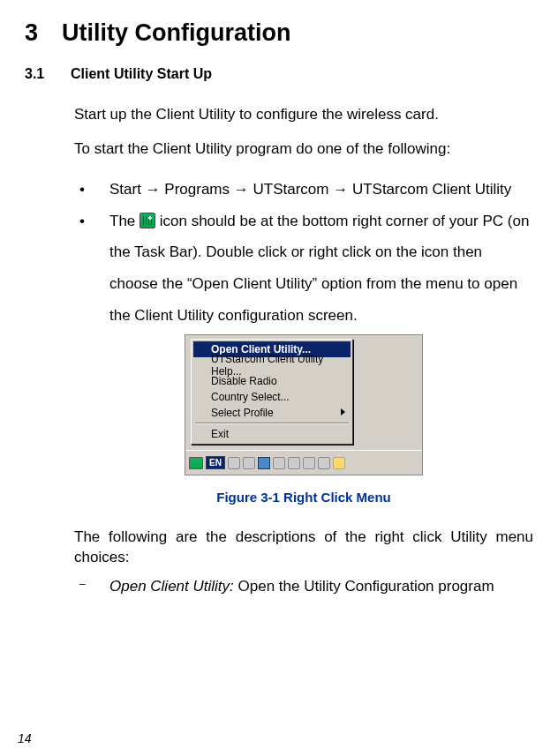 The width and height of the screenshot is (558, 756). Describe the element at coordinates (25, 738) in the screenshot. I see `page-number: 14` at that location.